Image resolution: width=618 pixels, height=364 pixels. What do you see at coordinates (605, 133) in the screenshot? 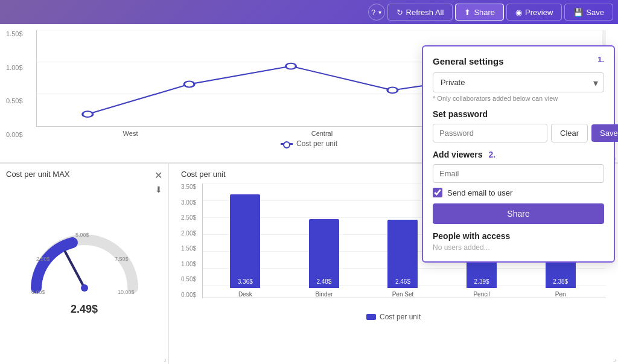
I see `save-password-button: Save` at bounding box center [605, 133].